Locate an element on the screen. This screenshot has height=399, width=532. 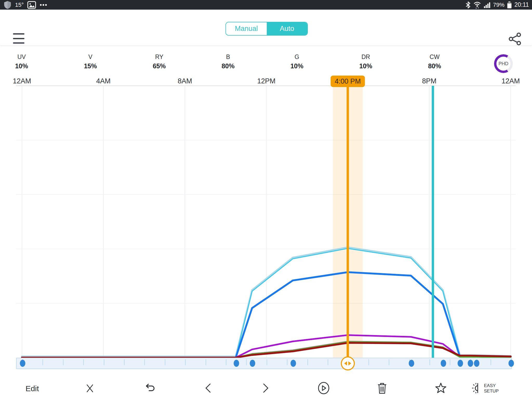
channel-name: CW is located at coordinates (435, 57).